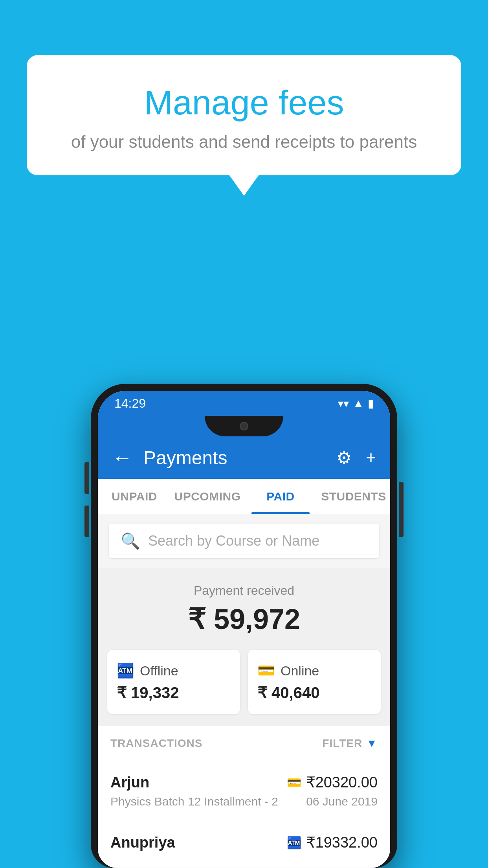 This screenshot has width=488, height=868. What do you see at coordinates (342, 782) in the screenshot?
I see `transaction-amount: ₹20320.00` at bounding box center [342, 782].